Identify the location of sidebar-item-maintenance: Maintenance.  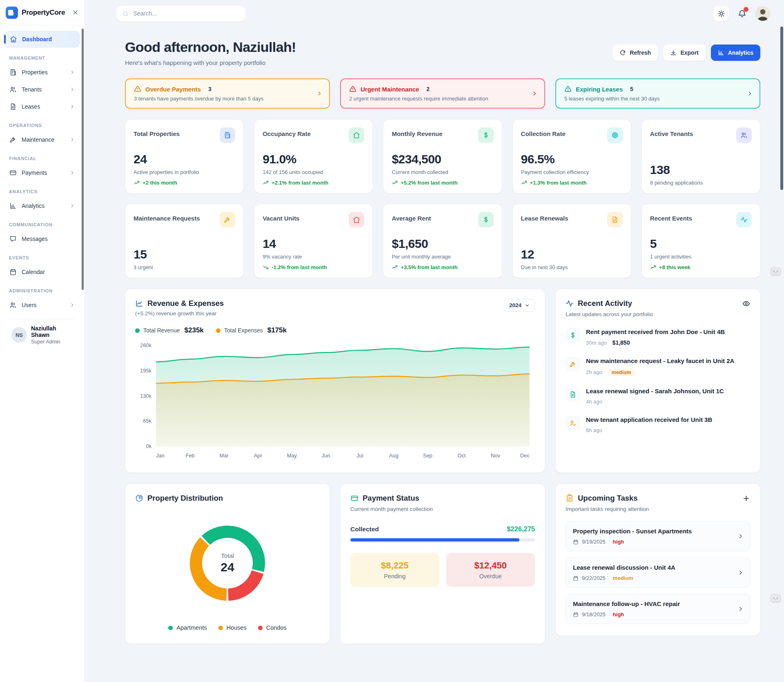
(42, 140).